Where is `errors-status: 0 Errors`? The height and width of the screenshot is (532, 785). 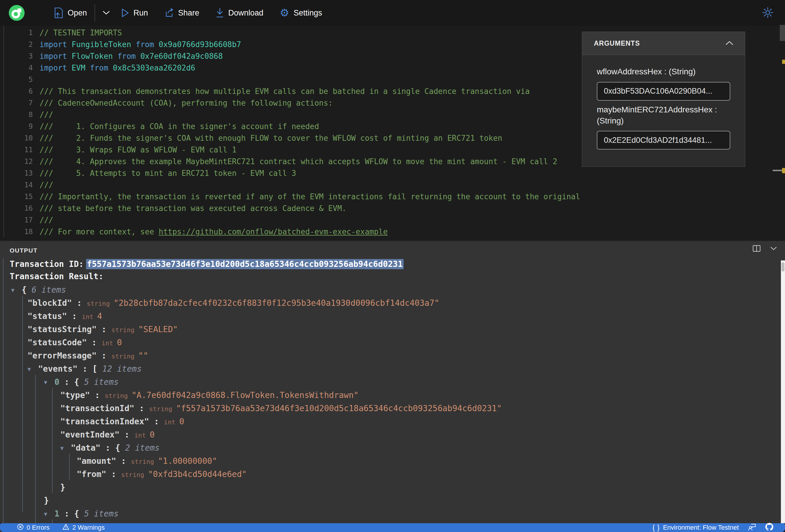 errors-status: 0 Errors is located at coordinates (33, 528).